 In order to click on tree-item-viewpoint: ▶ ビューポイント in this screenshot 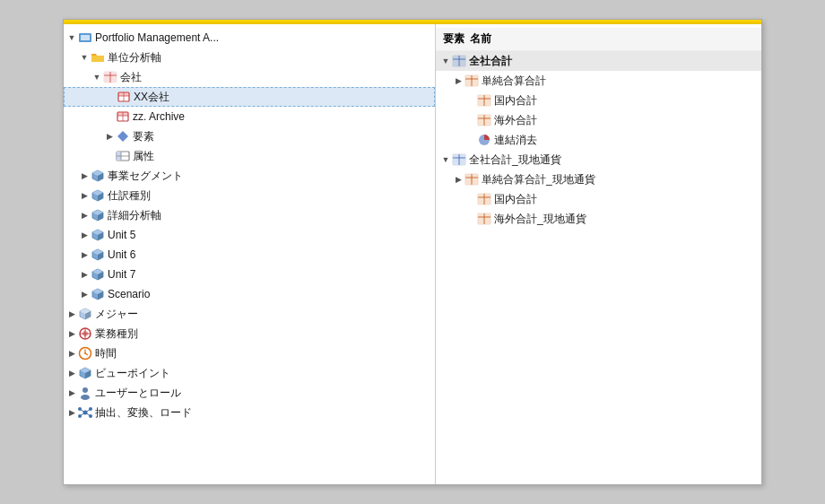, I will do `click(249, 373)`.